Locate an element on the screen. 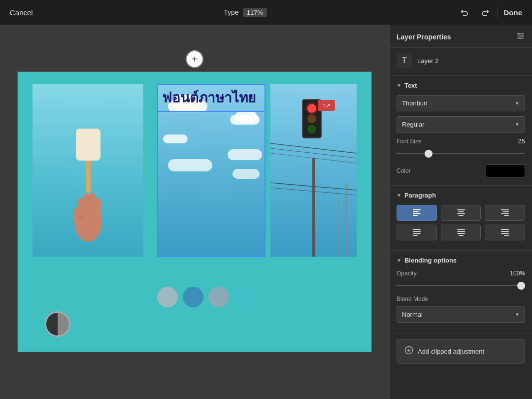  opacity-slider-thumb is located at coordinates (521, 286).